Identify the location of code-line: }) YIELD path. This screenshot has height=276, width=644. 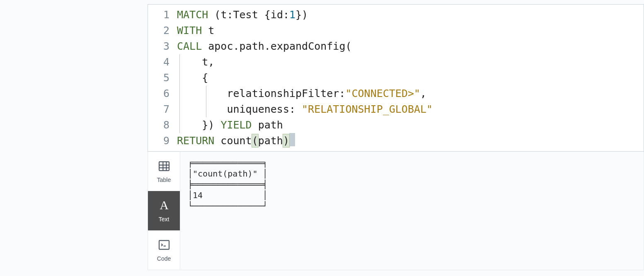
(410, 125).